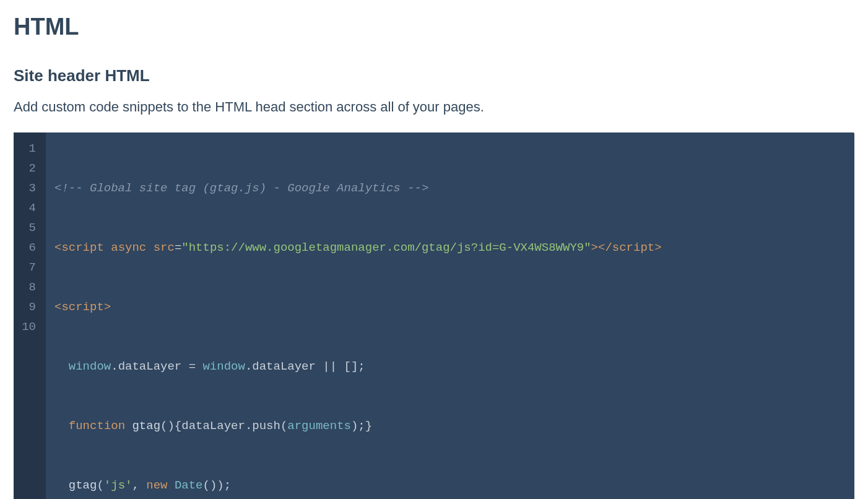 This screenshot has width=868, height=499. Describe the element at coordinates (450, 188) in the screenshot. I see `code-line: <!-- Global site tag (gtag.js) - Google …` at that location.